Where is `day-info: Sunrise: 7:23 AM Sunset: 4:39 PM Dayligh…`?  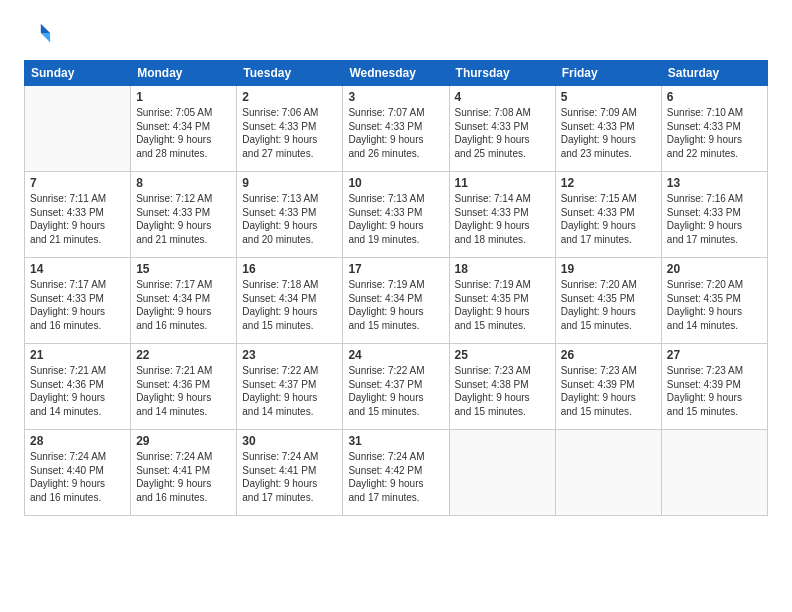
day-info: Sunrise: 7:23 AM Sunset: 4:39 PM Dayligh… is located at coordinates (714, 391).